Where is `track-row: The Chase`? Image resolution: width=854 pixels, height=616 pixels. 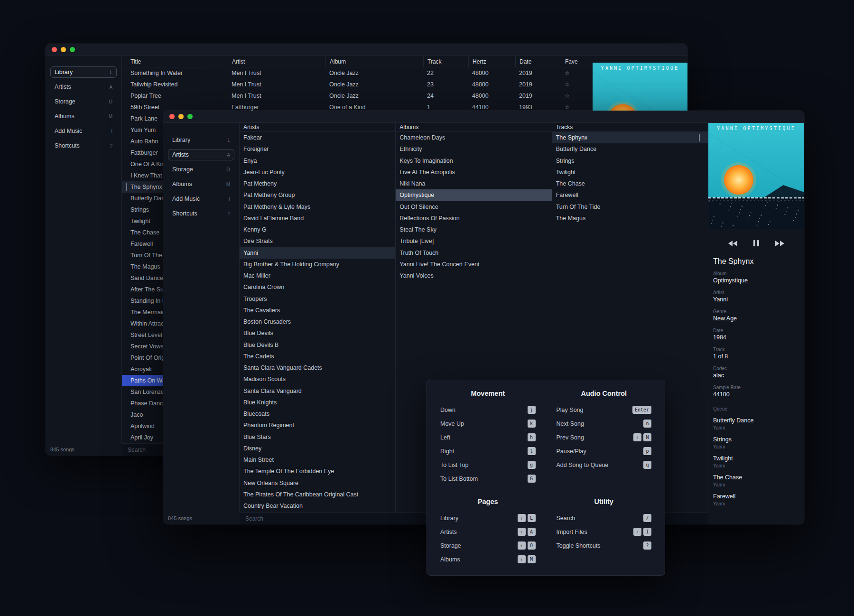 track-row: The Chase is located at coordinates (630, 184).